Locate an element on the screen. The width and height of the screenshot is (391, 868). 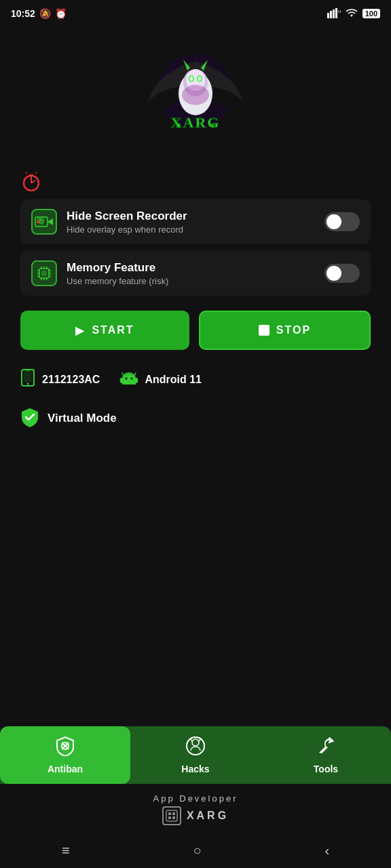
toggle-thumb is located at coordinates (334, 222).